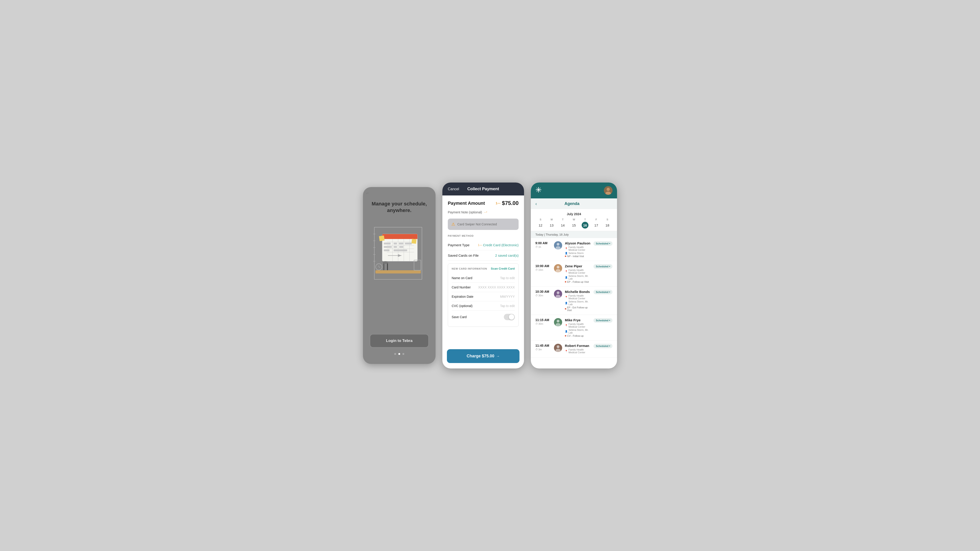 This screenshot has height=551, width=980. Describe the element at coordinates (483, 203) in the screenshot. I see `payment-amount-row: Payment Amount 1— $75.00` at that location.